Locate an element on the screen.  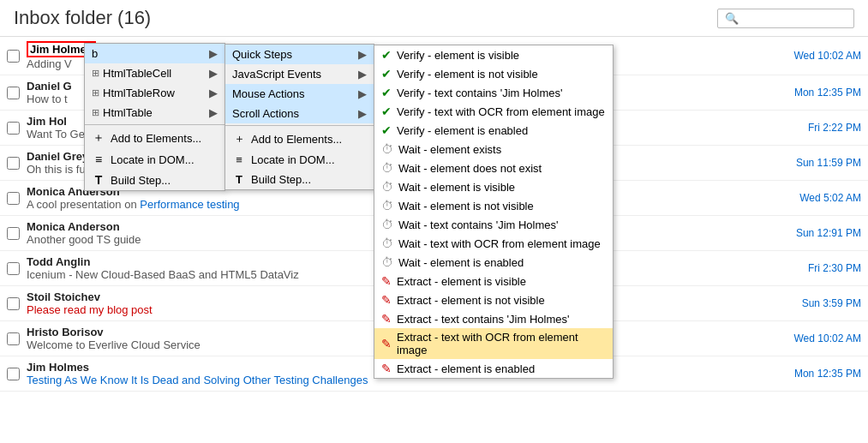
email-time: Sun 11:59 PM is located at coordinates (818, 163).